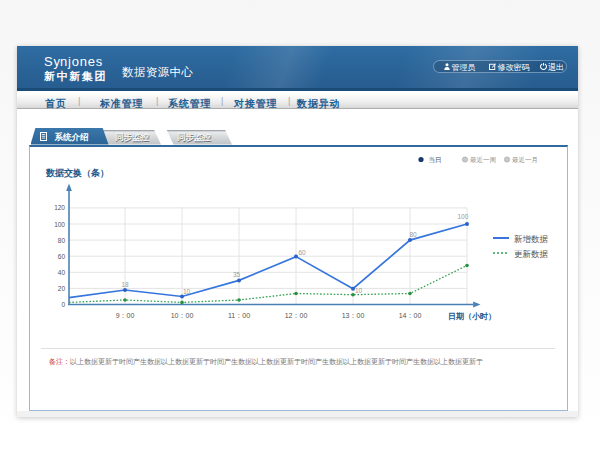 This screenshot has height=450, width=600. What do you see at coordinates (354, 316) in the screenshot?
I see `svg-text: 13：00` at bounding box center [354, 316].